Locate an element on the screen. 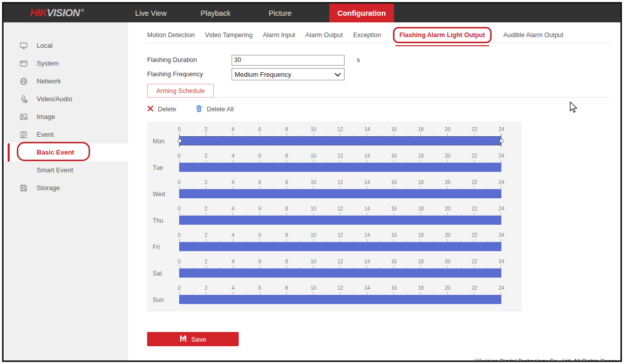 The width and height of the screenshot is (624, 364). nav-picture: Picture is located at coordinates (280, 13).